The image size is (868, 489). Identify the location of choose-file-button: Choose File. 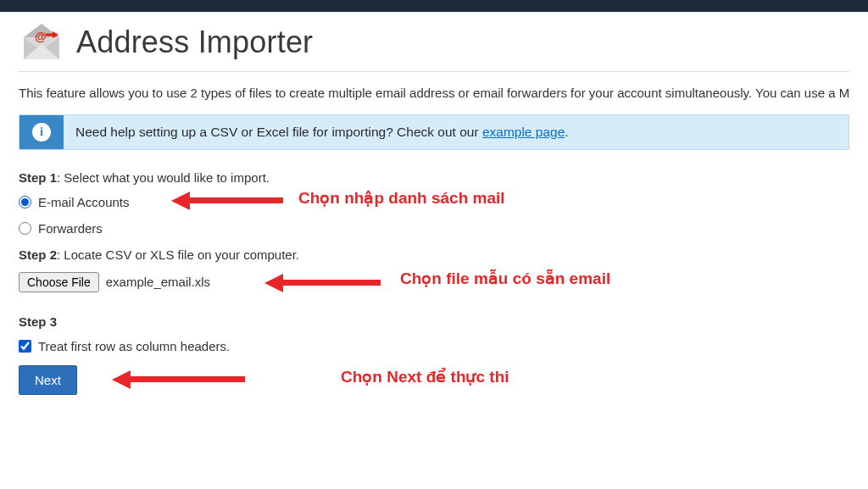
(59, 282).